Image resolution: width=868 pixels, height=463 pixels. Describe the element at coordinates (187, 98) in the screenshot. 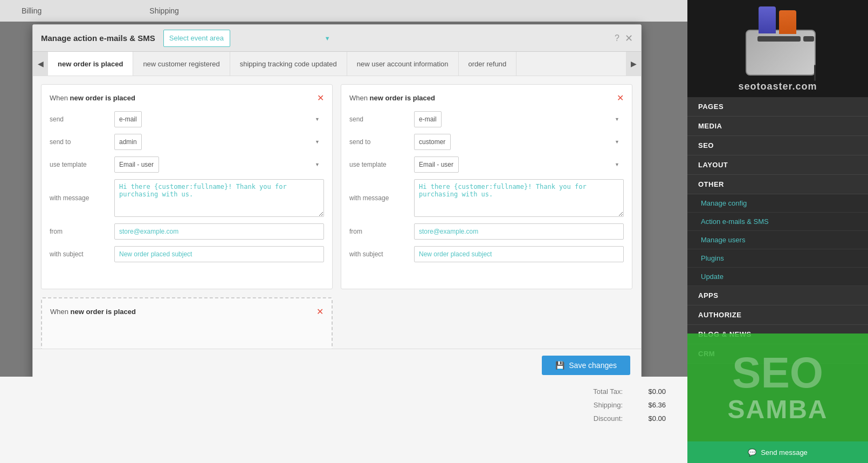

I see `card-1-header: When new order is placed ✕` at that location.